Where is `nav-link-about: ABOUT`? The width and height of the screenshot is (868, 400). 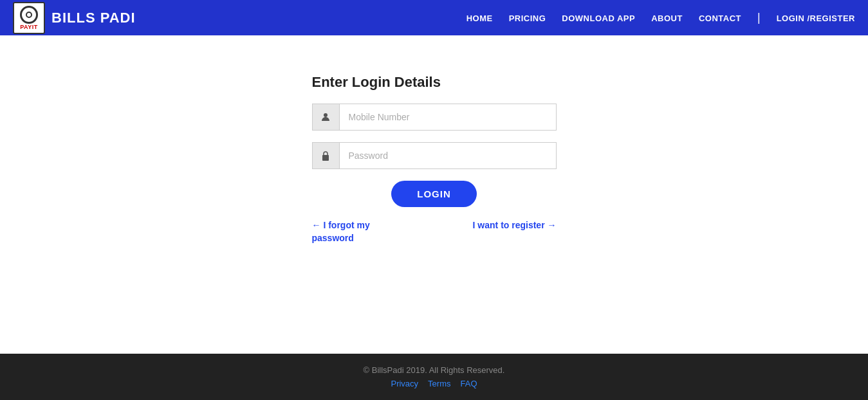 nav-link-about: ABOUT is located at coordinates (667, 18).